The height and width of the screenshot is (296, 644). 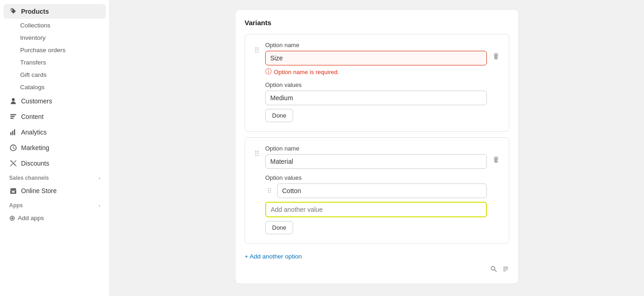 I want to click on option1-delete-button, so click(x=496, y=57).